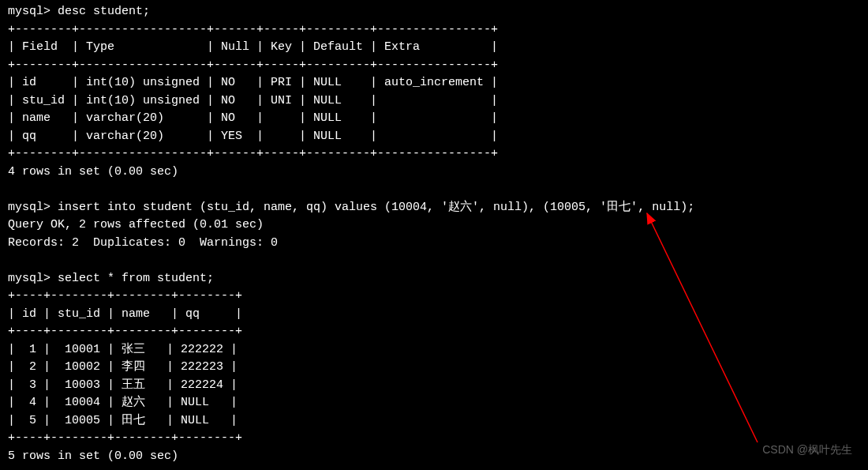  I want to click on desc-result: 4 rows in set (0.00 sec), so click(434, 172).